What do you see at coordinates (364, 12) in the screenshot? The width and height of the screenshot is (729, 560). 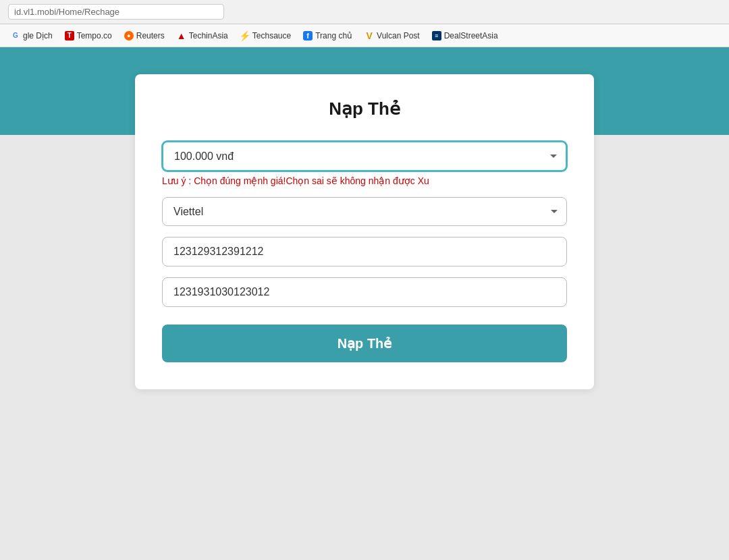 I see `browser-url-bar: id.vl1.mobi/Home/Rechage` at bounding box center [364, 12].